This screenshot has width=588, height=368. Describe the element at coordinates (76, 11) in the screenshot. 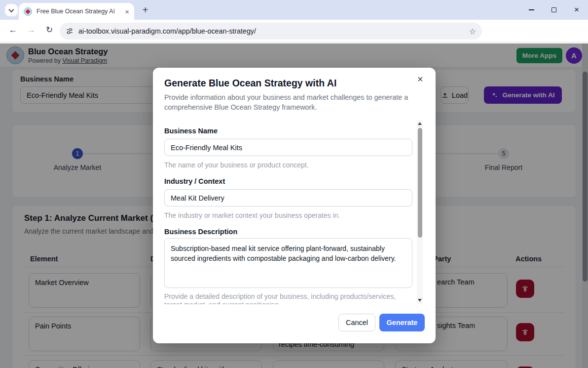

I see `browser-tab: Free Blue Ocean Strategy AI Too ×` at that location.